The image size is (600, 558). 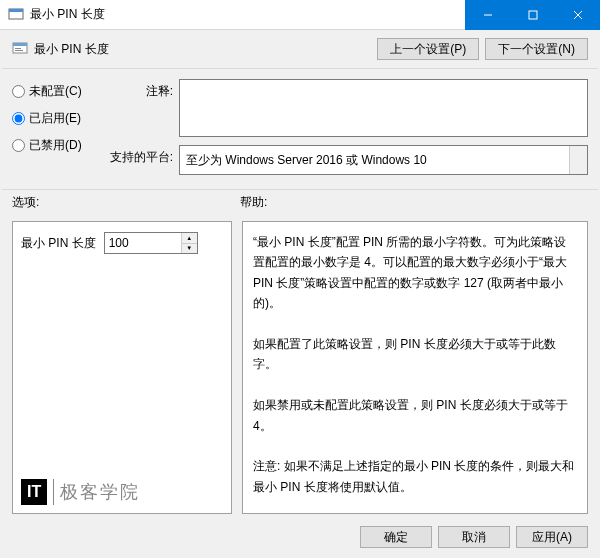 I want to click on watermark-text: 极客学院, so click(x=100, y=492).